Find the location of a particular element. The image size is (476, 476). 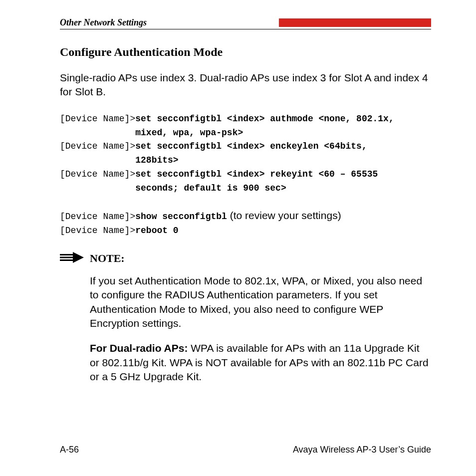

header-section-title: Other Network Settings is located at coordinates (103, 23).